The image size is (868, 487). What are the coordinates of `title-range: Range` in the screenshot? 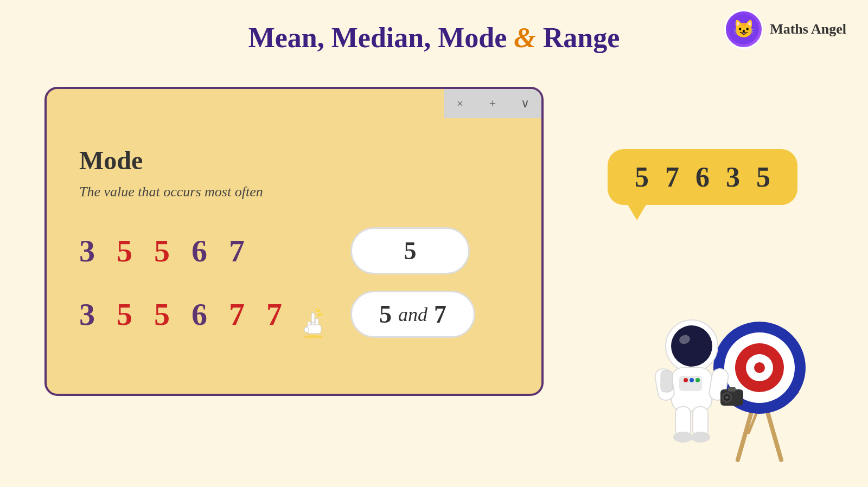 It's located at (582, 38).